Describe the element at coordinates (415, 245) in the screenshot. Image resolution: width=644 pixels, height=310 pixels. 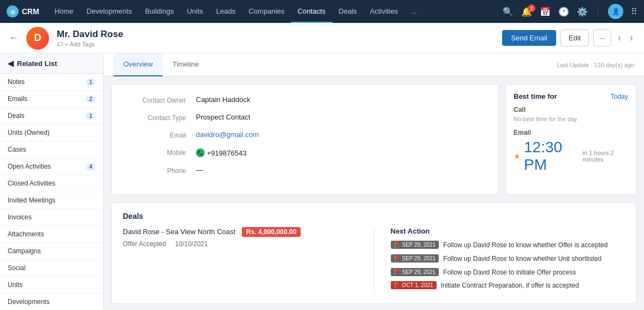
I see `action-date-0: 🚩 SEP 29, 2021` at that location.